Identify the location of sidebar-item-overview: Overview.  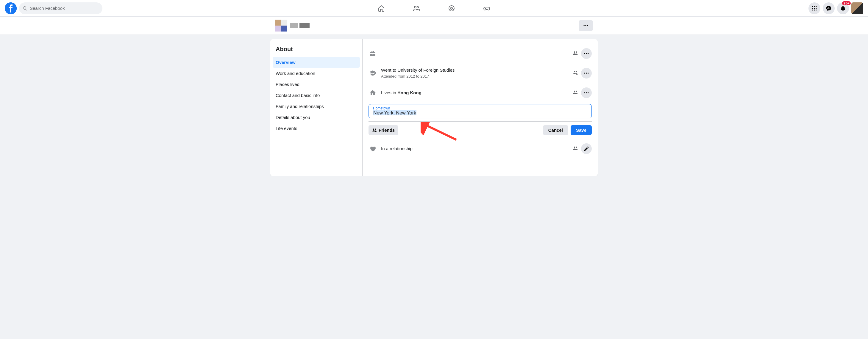
(316, 62).